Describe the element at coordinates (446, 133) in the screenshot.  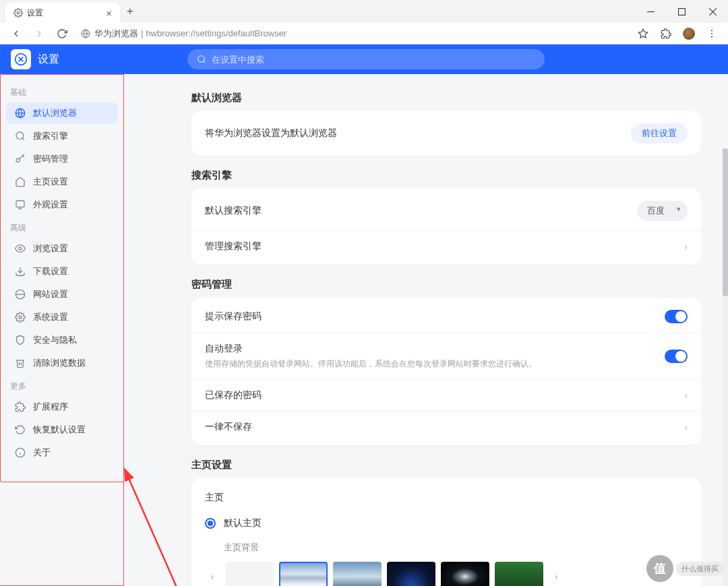
I see `row-set-default: 将华为浏览器设置为默认浏览器 前往设置` at that location.